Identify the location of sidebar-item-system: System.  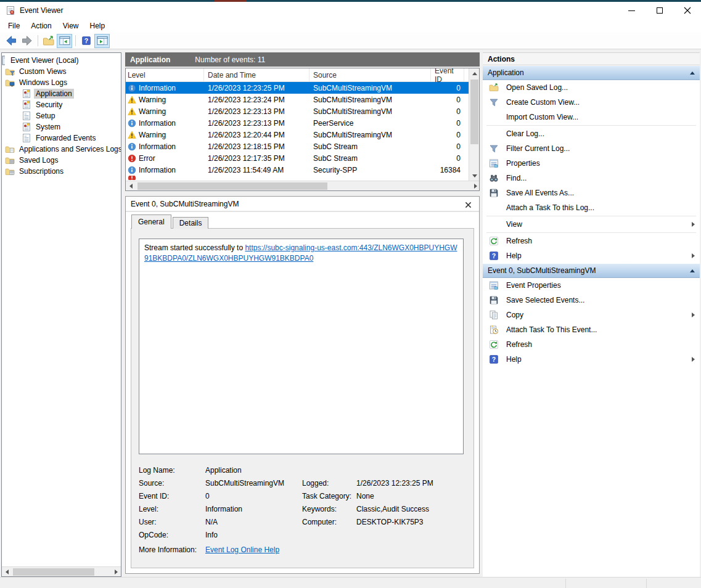
(62, 127).